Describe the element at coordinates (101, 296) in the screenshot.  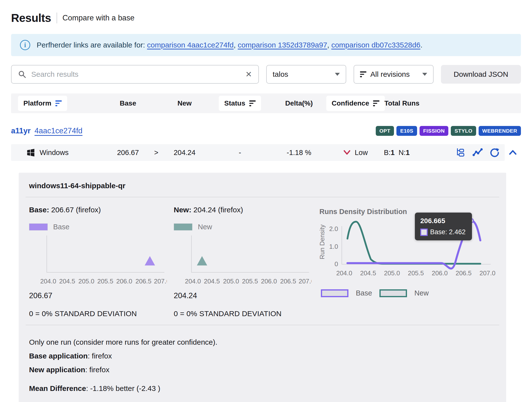
I see `base-stat-value: 206.67` at that location.